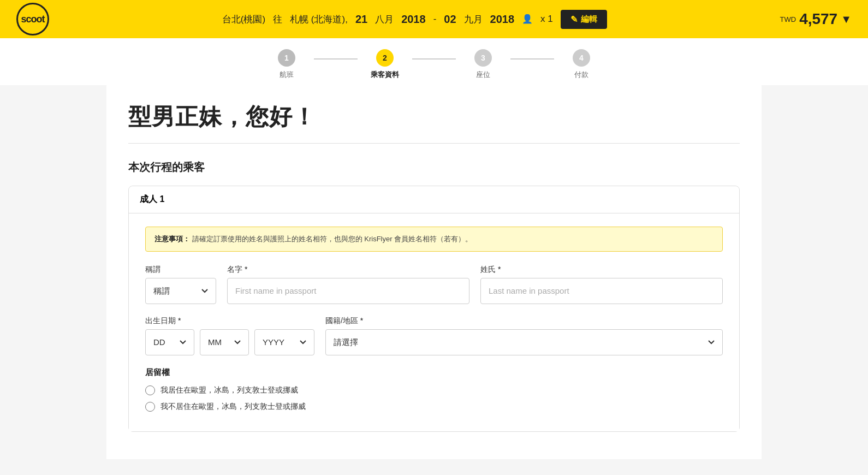 This screenshot has width=868, height=475. What do you see at coordinates (348, 284) in the screenshot?
I see `firstname-group: 名字 *` at bounding box center [348, 284].